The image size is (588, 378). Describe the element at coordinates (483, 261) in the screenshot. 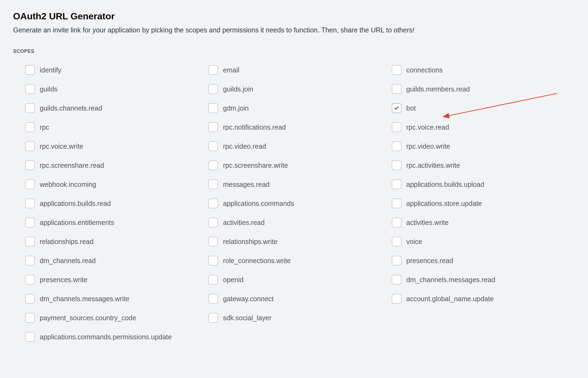

I see `scope-item: presences.read` at that location.